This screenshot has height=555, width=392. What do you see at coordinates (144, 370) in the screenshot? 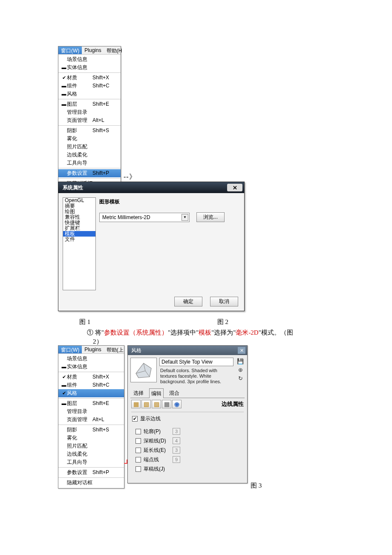
I see `style-thumbnail` at bounding box center [144, 370].